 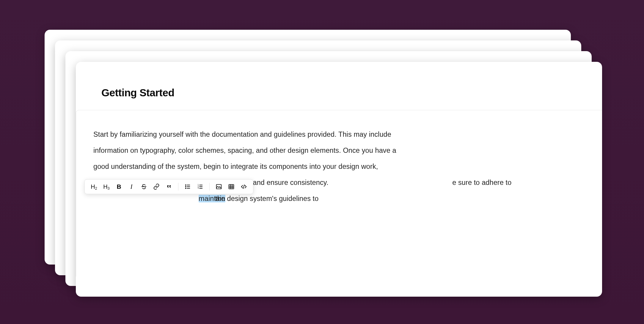 I want to click on heading-3-button: H3, so click(x=106, y=187).